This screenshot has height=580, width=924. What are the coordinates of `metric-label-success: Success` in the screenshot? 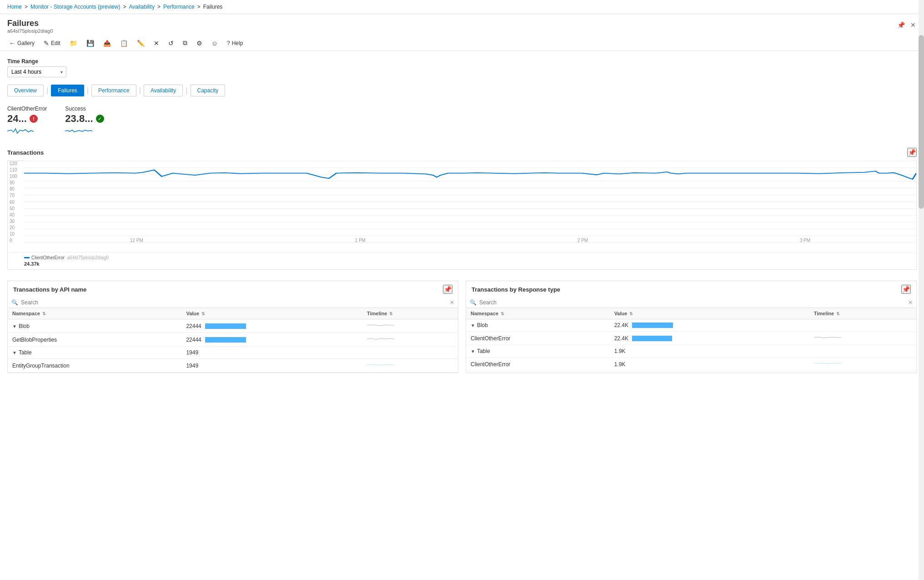 It's located at (85, 109).